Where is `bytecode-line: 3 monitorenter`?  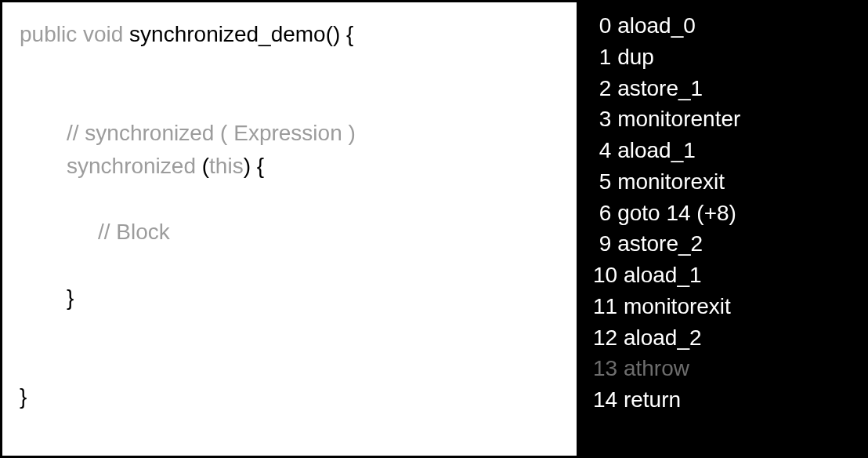 bytecode-line: 3 monitorenter is located at coordinates (722, 119).